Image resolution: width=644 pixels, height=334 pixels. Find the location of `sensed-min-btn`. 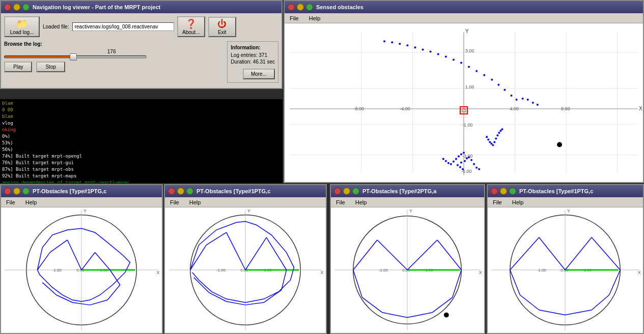

sensed-min-btn is located at coordinates (300, 7).